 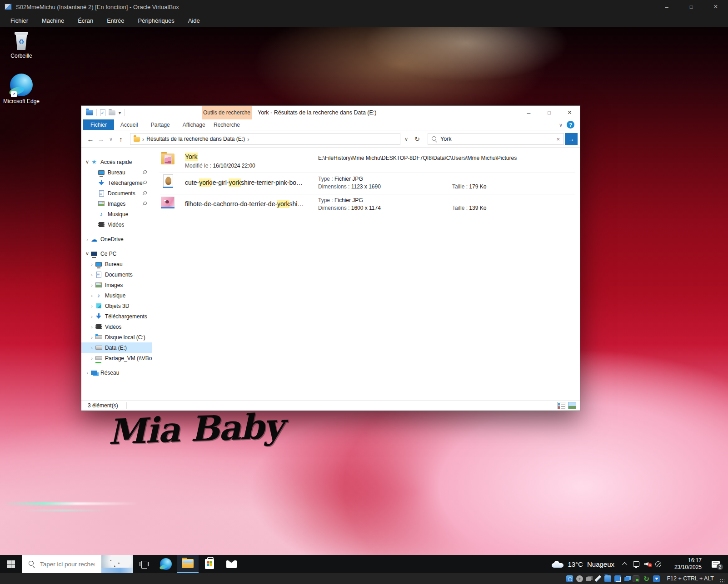 I want to click on task-view-button, so click(x=144, y=564).